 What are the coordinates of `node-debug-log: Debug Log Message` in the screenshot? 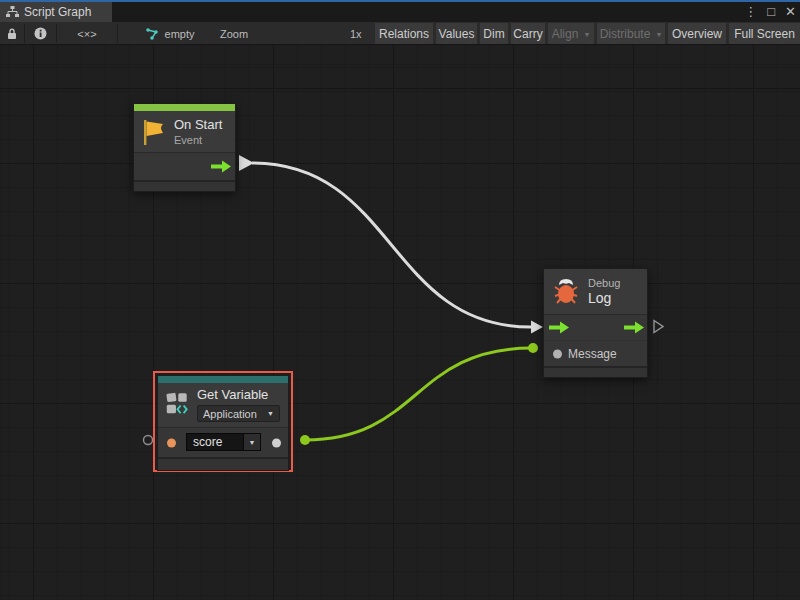 It's located at (596, 323).